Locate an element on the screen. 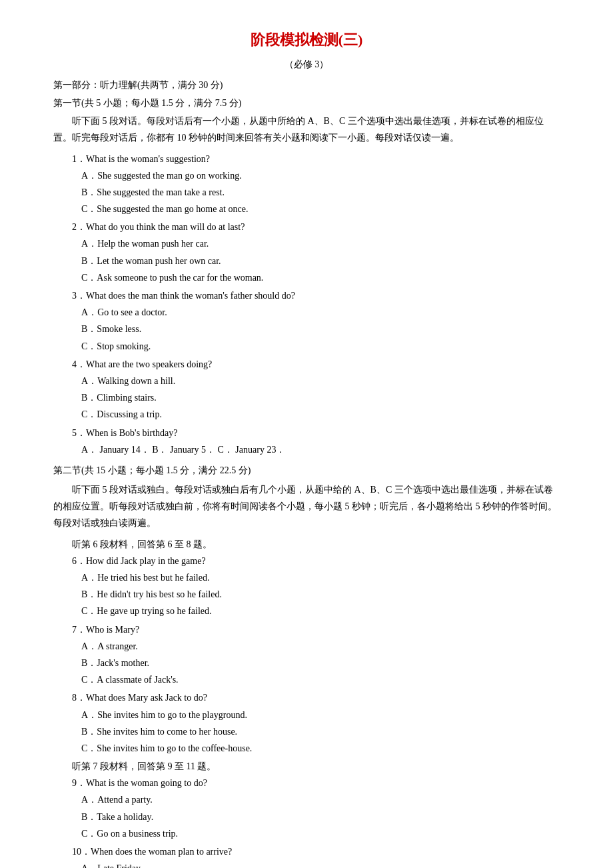  listen-note-7: 听第 7 段材料，回答第 9 至 11 题。 is located at coordinates (316, 767).